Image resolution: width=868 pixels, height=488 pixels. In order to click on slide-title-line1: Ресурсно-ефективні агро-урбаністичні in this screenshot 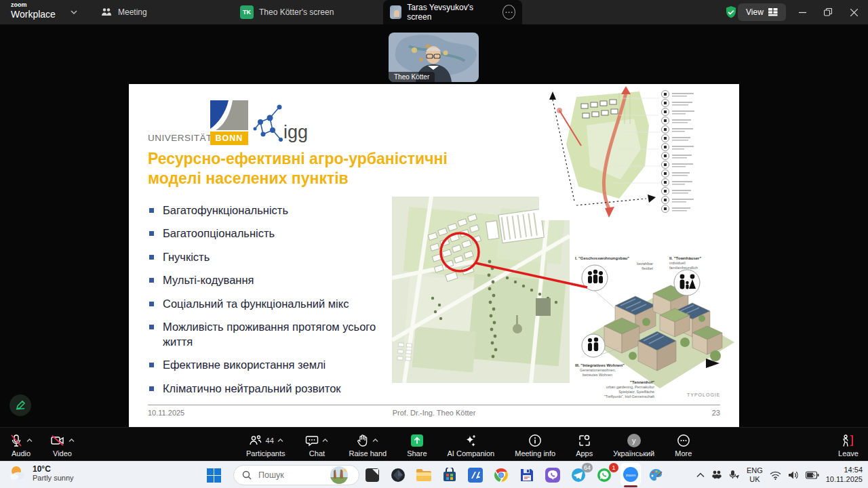, I will do `click(338, 159)`.